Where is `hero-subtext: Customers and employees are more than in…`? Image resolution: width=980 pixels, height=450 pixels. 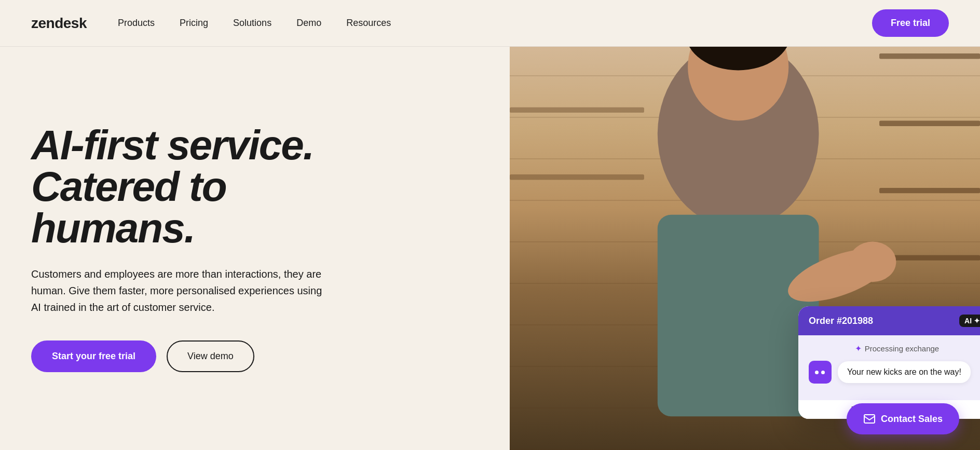 hero-subtext: Customers and employees are more than in… is located at coordinates (182, 291).